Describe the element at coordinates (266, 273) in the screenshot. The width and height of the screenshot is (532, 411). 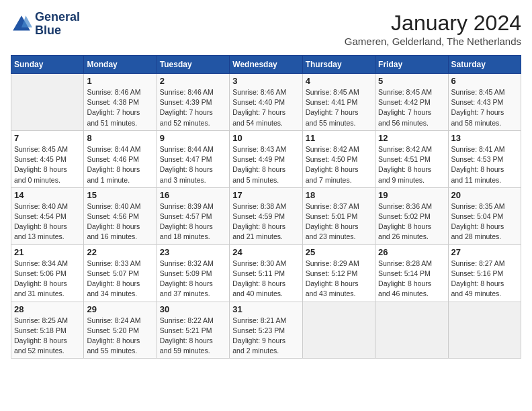
I see `calendar-cell: 24Sunrise: 8:30 AM Sunset: 5:11 PM Dayli…` at that location.